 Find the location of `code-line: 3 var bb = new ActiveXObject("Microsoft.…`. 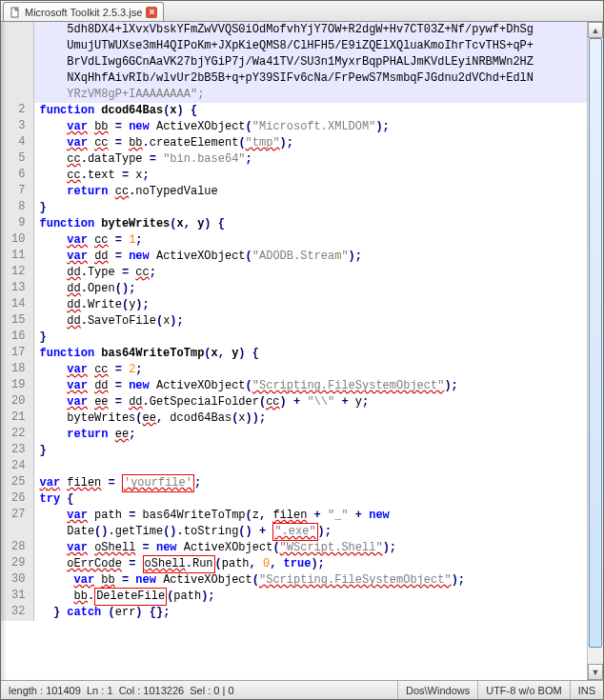

code-line: 3 var bb = new ActiveXObject("Microsoft.… is located at coordinates (293, 128).